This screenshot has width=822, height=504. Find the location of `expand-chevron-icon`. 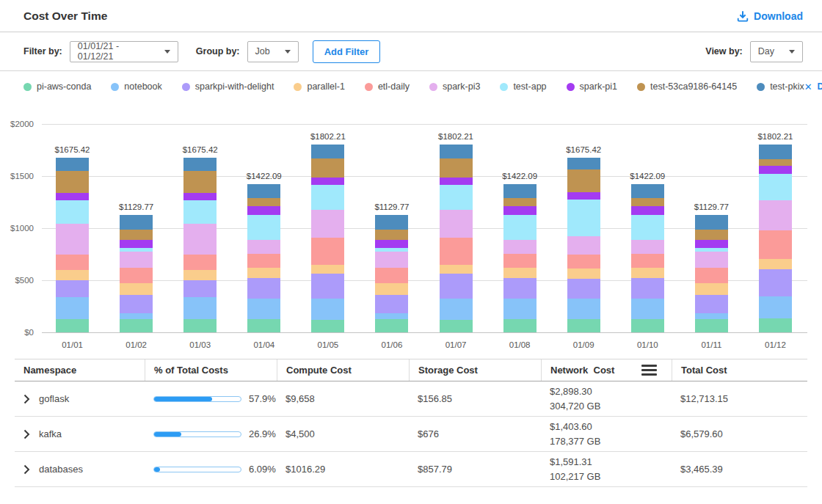

expand-chevron-icon is located at coordinates (26, 434).